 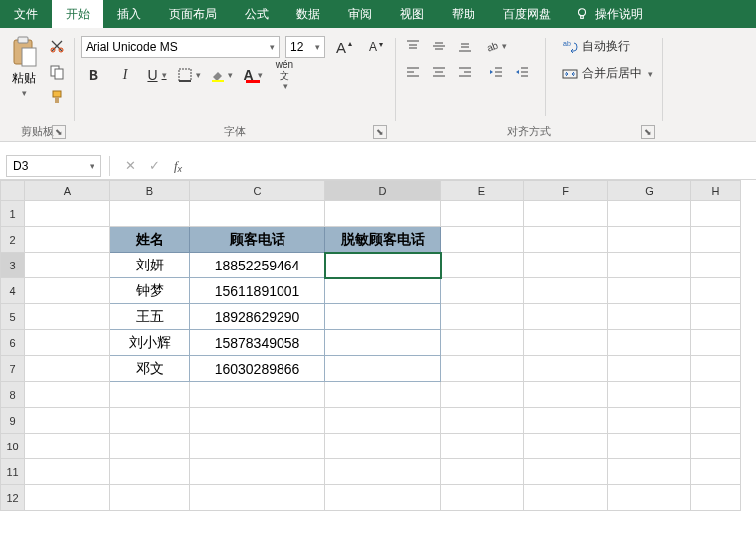 I want to click on col-header-A: A, so click(x=68, y=191).